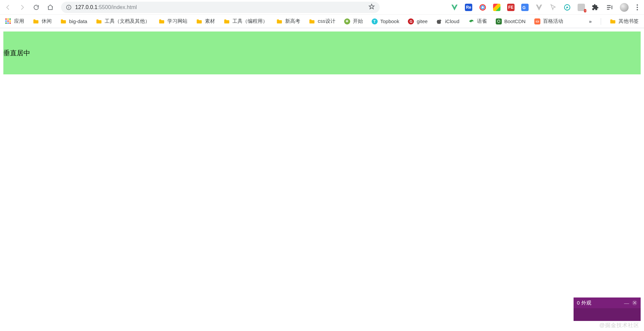  Describe the element at coordinates (411, 21) in the screenshot. I see `gitee-icon: G` at that location.